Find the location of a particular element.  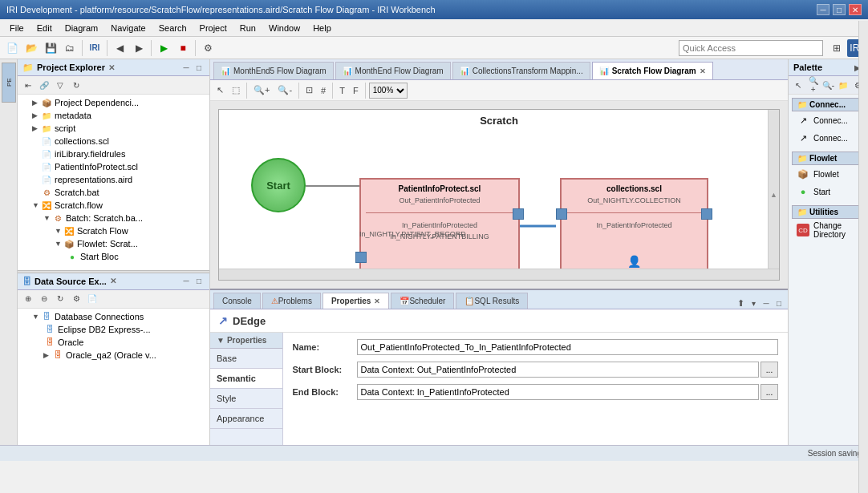

quick-access-input is located at coordinates (751, 48).